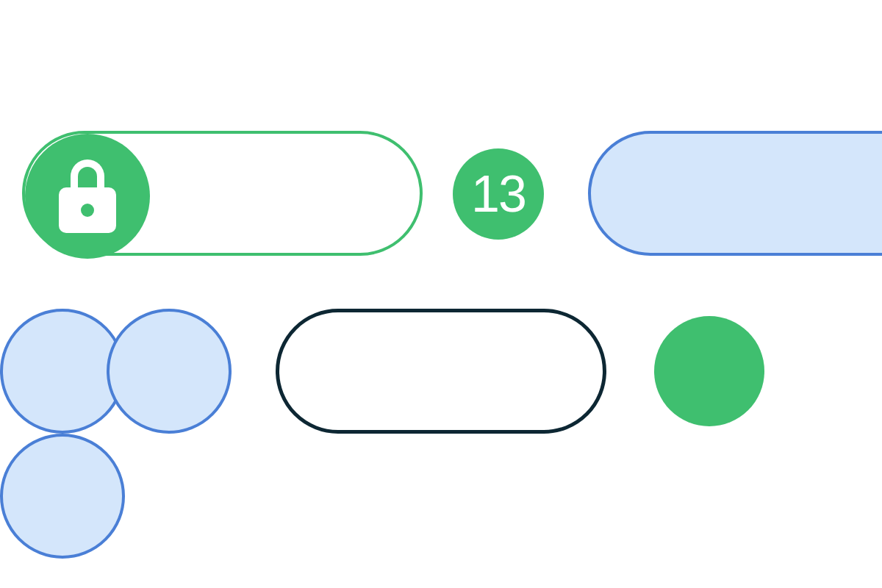 Image resolution: width=882 pixels, height=588 pixels. I want to click on blue-circle, so click(169, 371).